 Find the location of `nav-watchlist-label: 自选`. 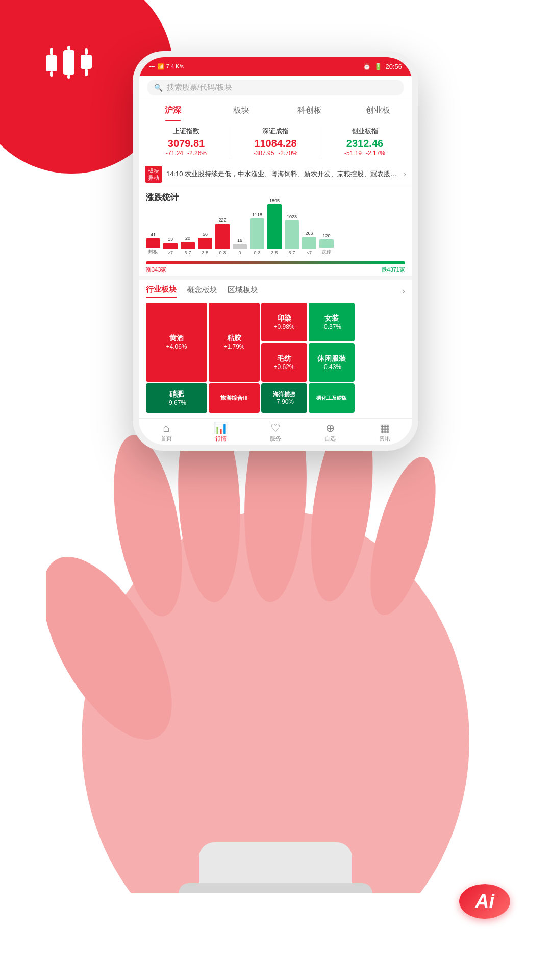

nav-watchlist-label: 自选 is located at coordinates (330, 439).